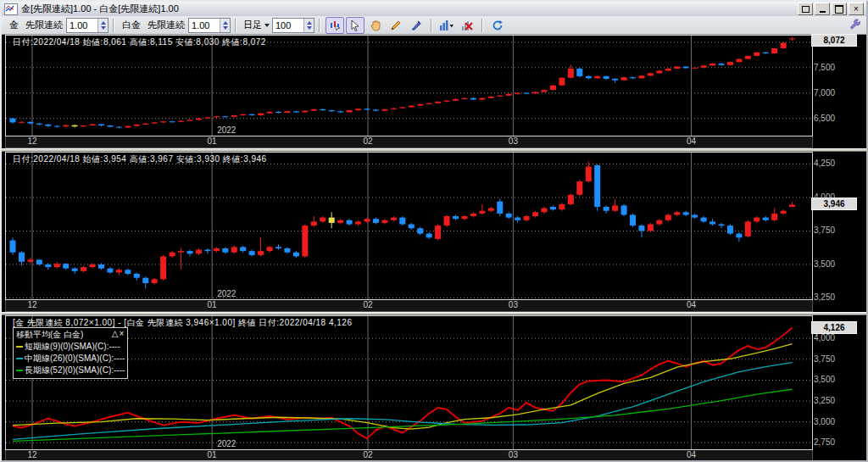 This screenshot has width=868, height=462. I want to click on price-tick-label: 4,000, so click(832, 337).